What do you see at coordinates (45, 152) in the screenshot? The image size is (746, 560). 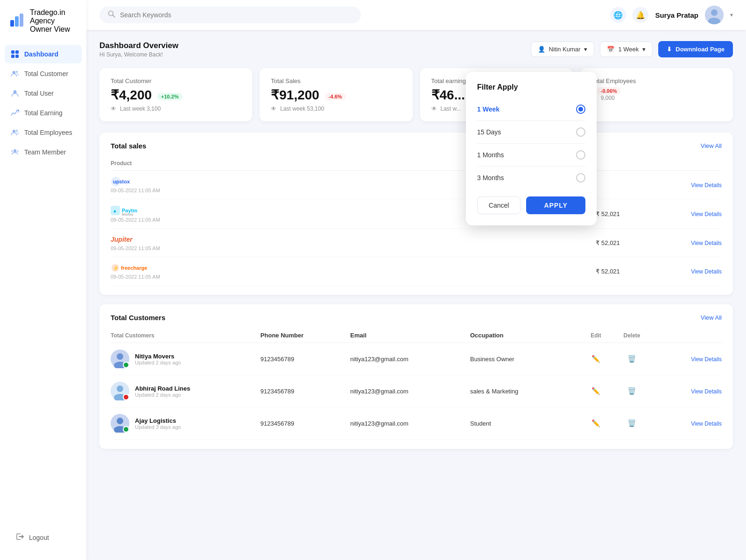 I see `sidebar-item-label: Team Member` at bounding box center [45, 152].